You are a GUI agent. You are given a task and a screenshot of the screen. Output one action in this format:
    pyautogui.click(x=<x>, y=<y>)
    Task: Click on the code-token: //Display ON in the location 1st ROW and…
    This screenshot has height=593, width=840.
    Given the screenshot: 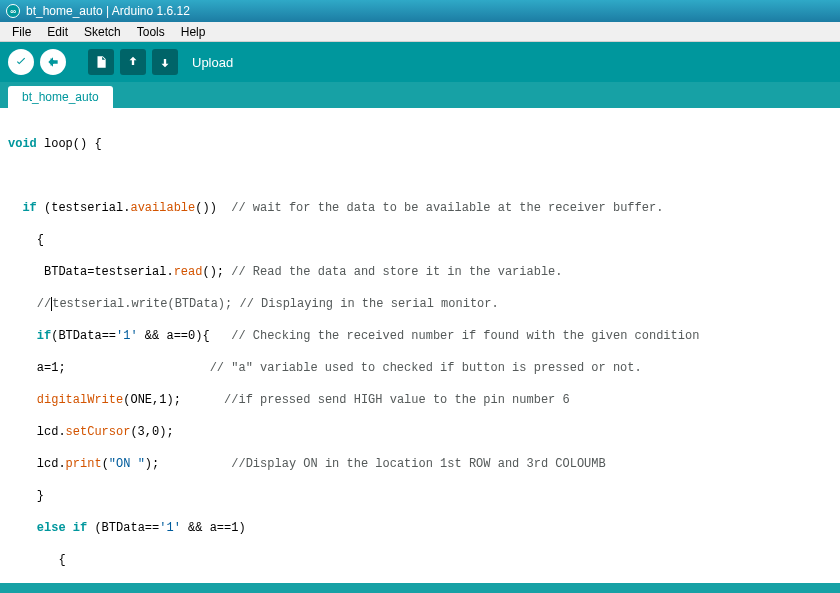 What is the action you would take?
    pyautogui.click(x=418, y=464)
    